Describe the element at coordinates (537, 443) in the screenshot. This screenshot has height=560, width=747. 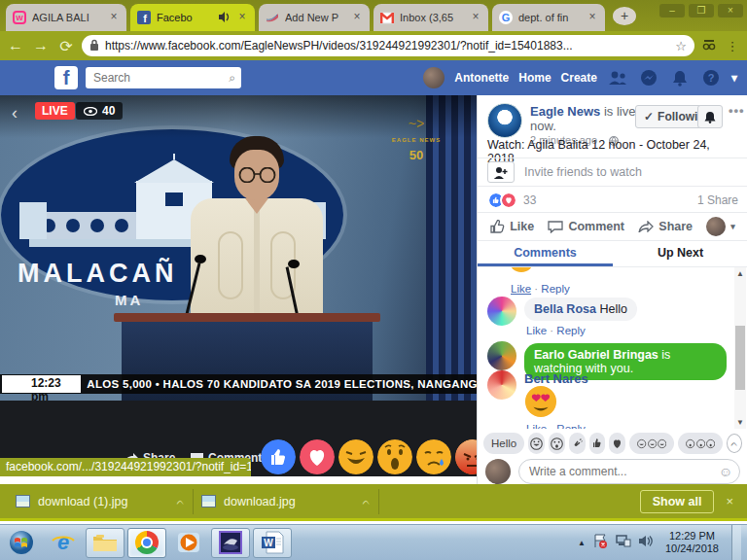
I see `chip-haha-emoji` at that location.